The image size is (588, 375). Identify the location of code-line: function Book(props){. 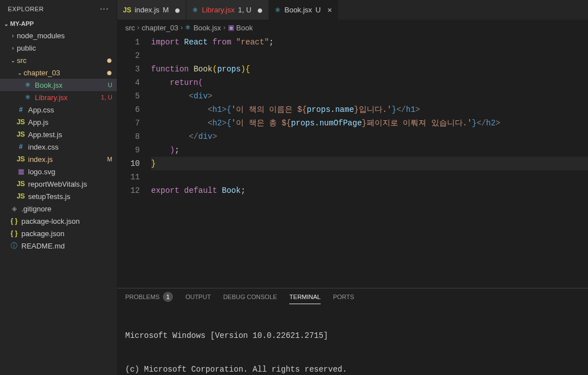
(370, 69).